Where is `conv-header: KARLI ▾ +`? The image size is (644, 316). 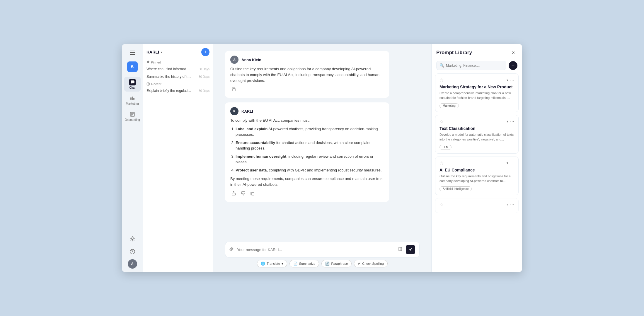 conv-header: KARLI ▾ + is located at coordinates (178, 51).